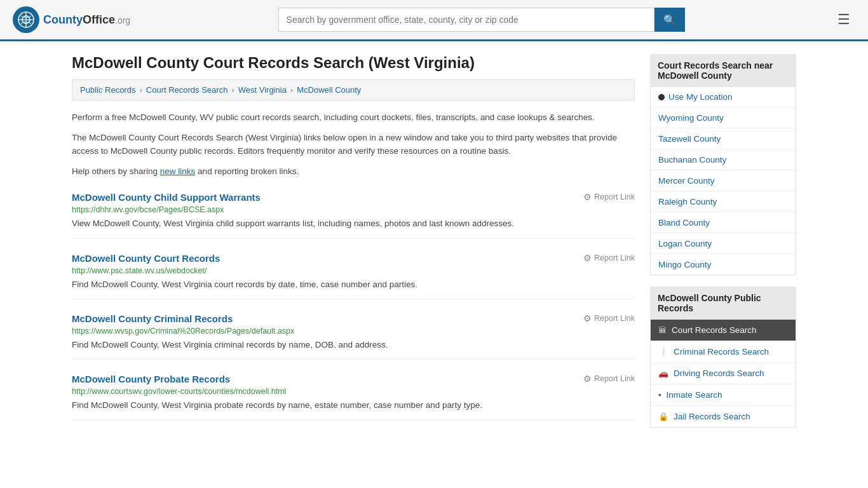 This screenshot has height=488, width=868. What do you see at coordinates (434, 20) in the screenshot?
I see `header: CountyOffice.org 🔍 ☰` at bounding box center [434, 20].